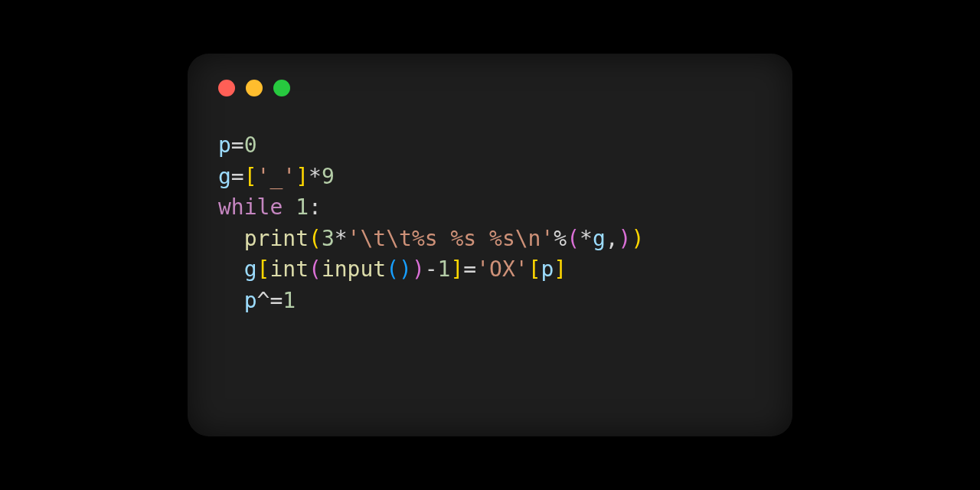 This screenshot has height=490, width=980. I want to click on function: input, so click(354, 270).